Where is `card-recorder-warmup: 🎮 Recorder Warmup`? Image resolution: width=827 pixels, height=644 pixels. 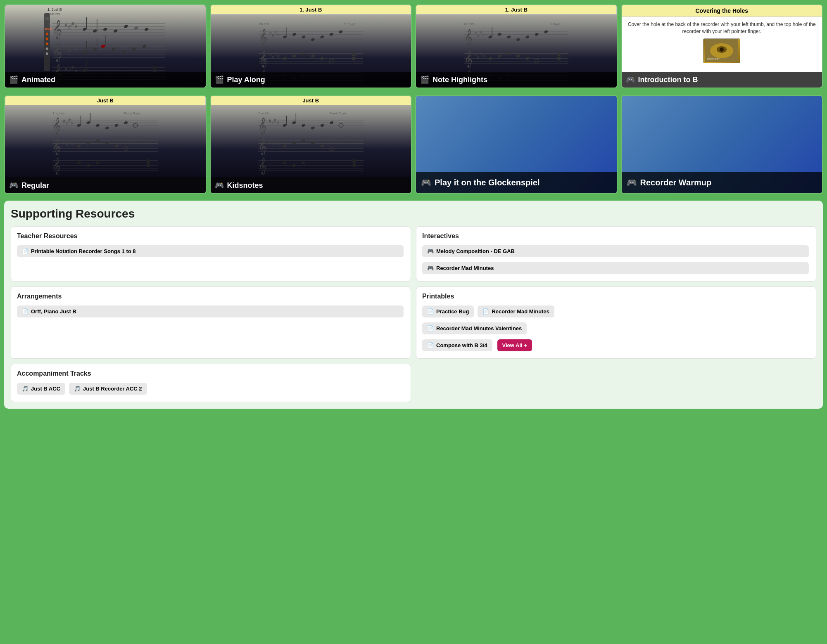 card-recorder-warmup: 🎮 Recorder Warmup is located at coordinates (722, 144).